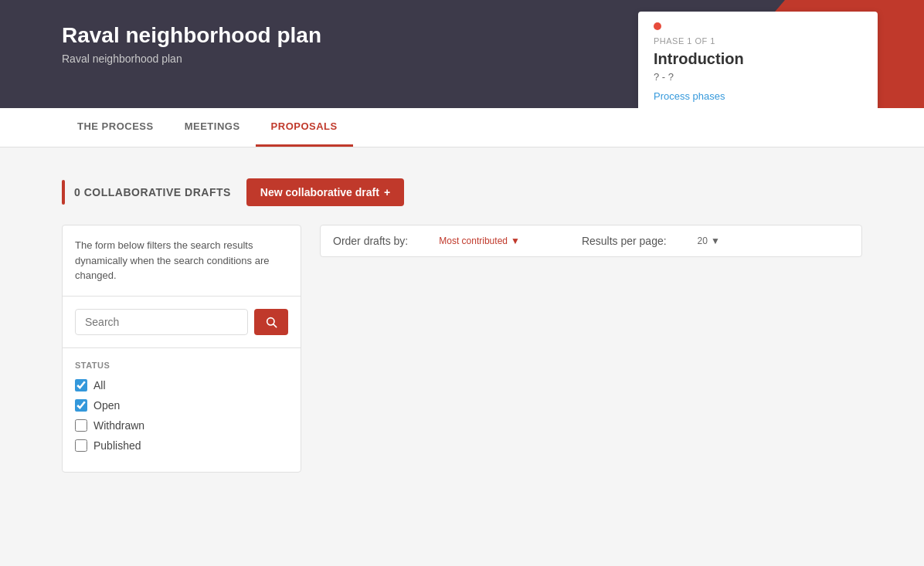 Image resolution: width=924 pixels, height=566 pixels. Describe the element at coordinates (758, 60) in the screenshot. I see `phase-card: PHASE 1 OF 1 Introduction ? - ? Process …` at that location.